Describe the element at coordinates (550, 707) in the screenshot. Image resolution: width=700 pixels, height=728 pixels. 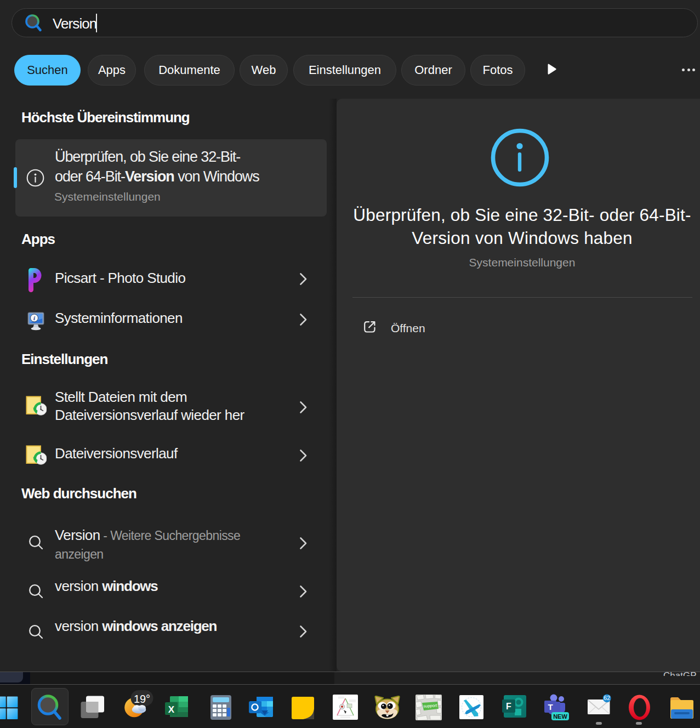
I see `svg-text: T` at that location.